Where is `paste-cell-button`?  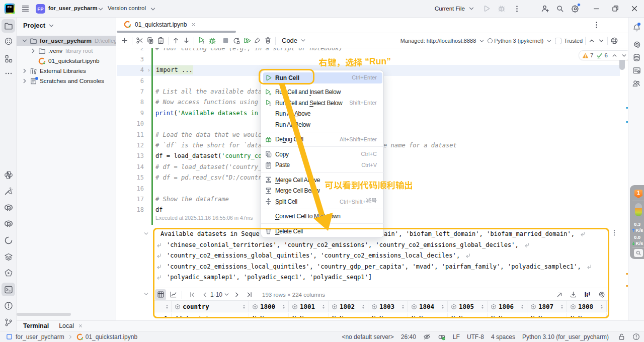
paste-cell-button is located at coordinates (161, 41).